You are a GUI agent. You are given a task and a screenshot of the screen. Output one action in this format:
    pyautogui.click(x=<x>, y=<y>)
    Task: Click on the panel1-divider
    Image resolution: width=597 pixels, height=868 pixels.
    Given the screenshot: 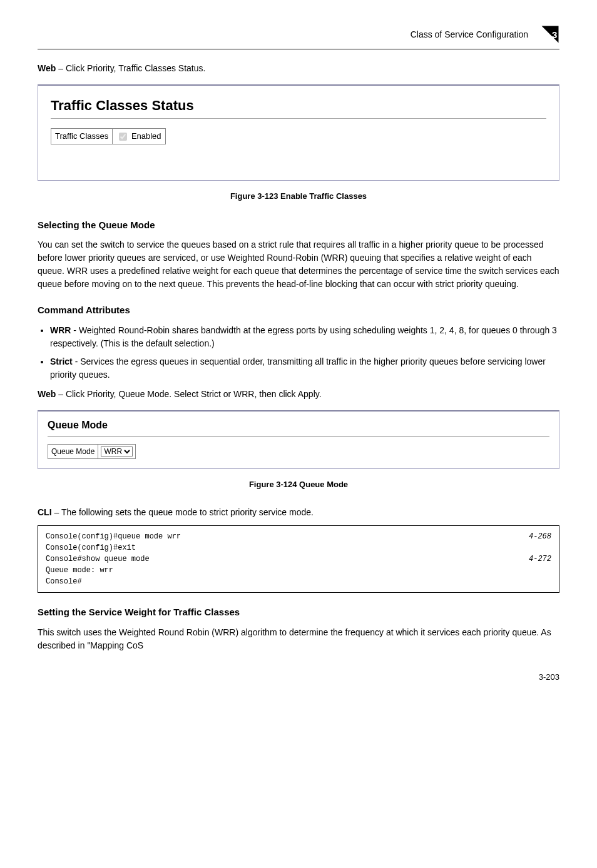 What is the action you would take?
    pyautogui.click(x=298, y=119)
    